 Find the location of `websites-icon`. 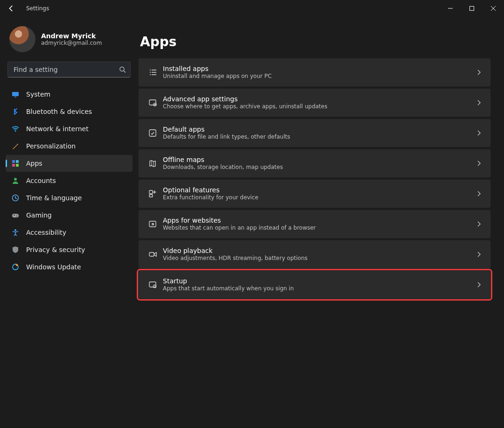

websites-icon is located at coordinates (153, 224).